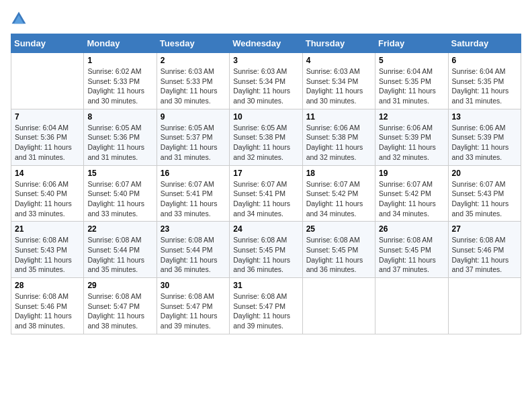 The height and width of the screenshot is (411, 532). Describe the element at coordinates (193, 86) in the screenshot. I see `day-info: Sunrise: 6:03 AM Sunset: 5:33 PM Dayligh…` at that location.